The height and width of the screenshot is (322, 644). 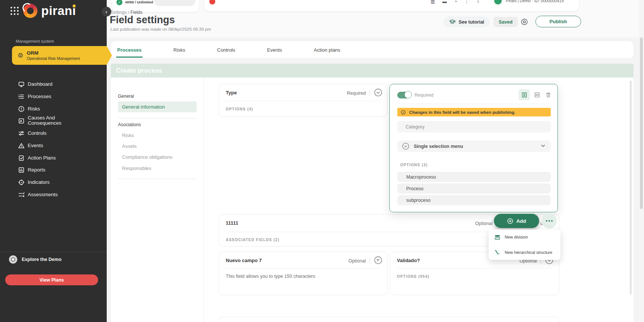 What do you see at coordinates (21, 182) in the screenshot?
I see `target-icon` at bounding box center [21, 182].